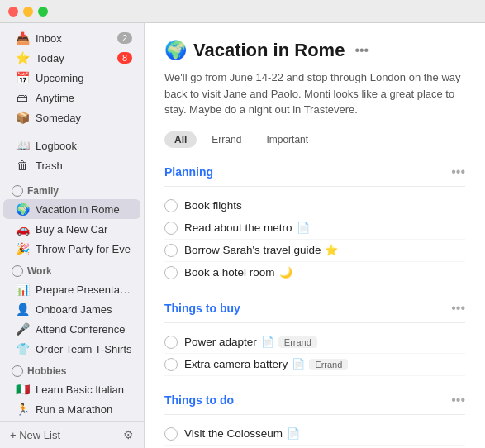 This screenshot has height=448, width=485. I want to click on sidebar-item-order-tshirts: 👕 Order Team T-Shirts, so click(72, 349).